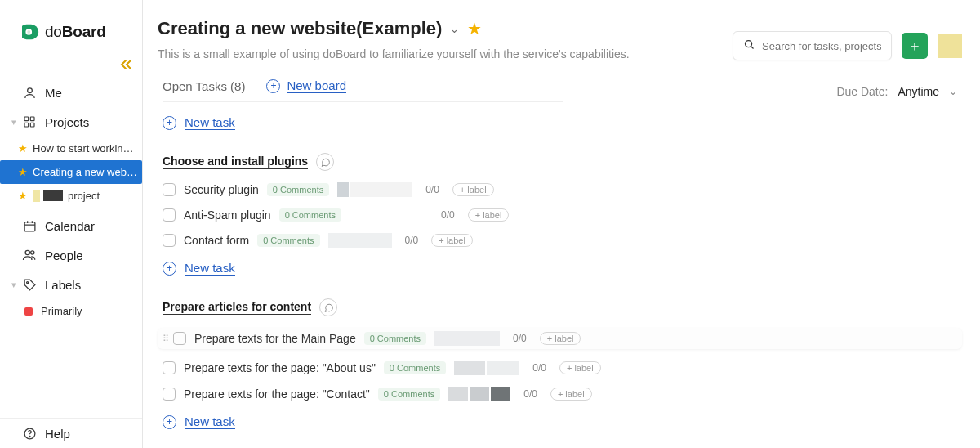  I want to click on search-input-wrap, so click(812, 46).